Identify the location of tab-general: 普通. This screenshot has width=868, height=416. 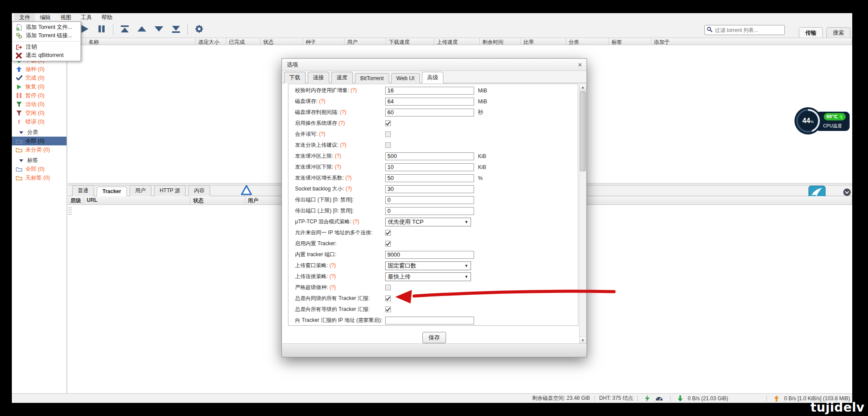
(83, 191).